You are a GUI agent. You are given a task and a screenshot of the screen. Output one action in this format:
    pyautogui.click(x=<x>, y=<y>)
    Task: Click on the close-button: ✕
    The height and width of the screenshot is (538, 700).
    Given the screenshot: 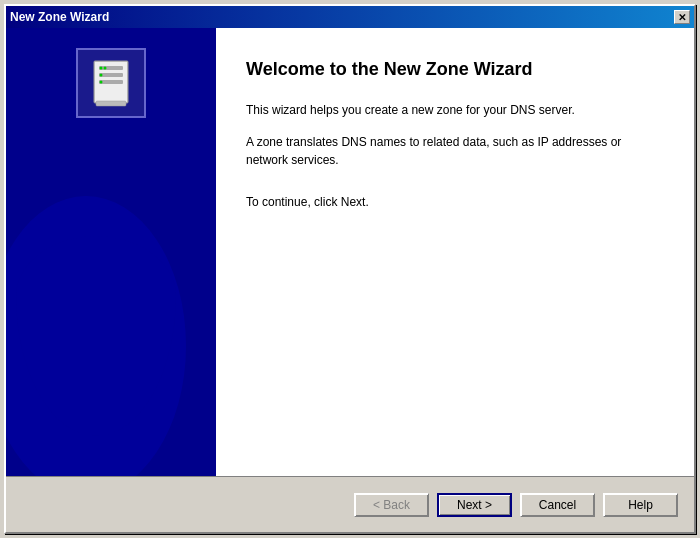 What is the action you would take?
    pyautogui.click(x=682, y=17)
    